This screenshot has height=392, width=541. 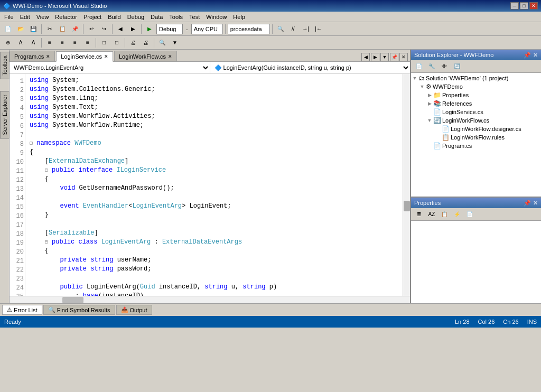 I want to click on menu-refactor: Refactor, so click(x=66, y=17).